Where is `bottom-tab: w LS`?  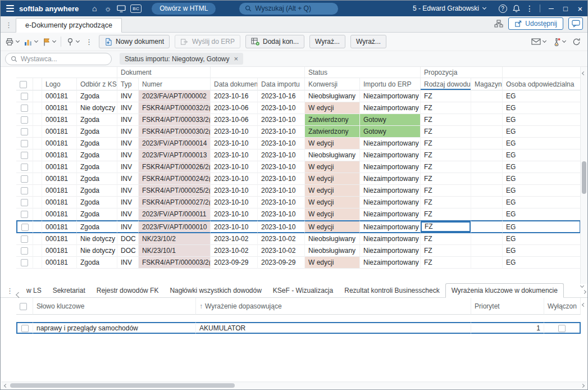
bottom-tab: w LS is located at coordinates (34, 291).